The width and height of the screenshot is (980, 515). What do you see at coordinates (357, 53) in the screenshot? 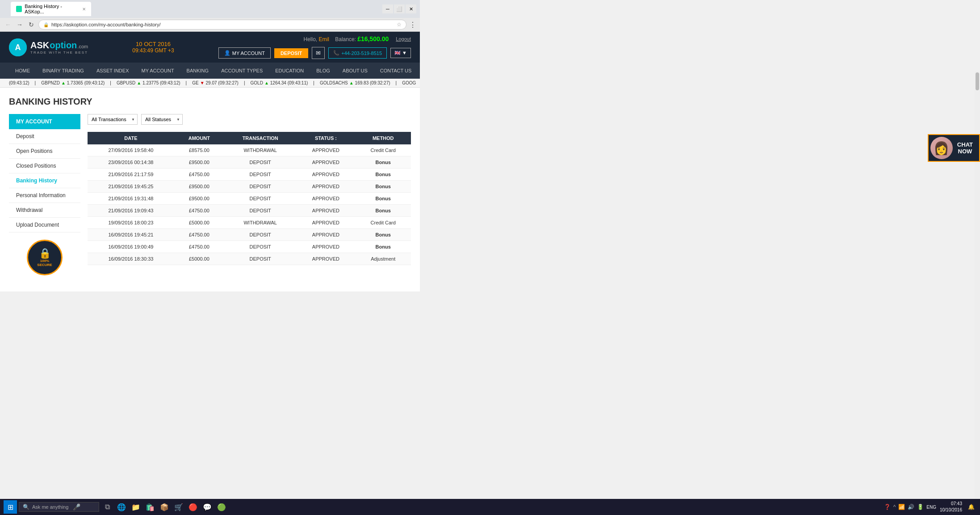
I see `phone-btn: 📞 +44-203-519-8515` at bounding box center [357, 53].